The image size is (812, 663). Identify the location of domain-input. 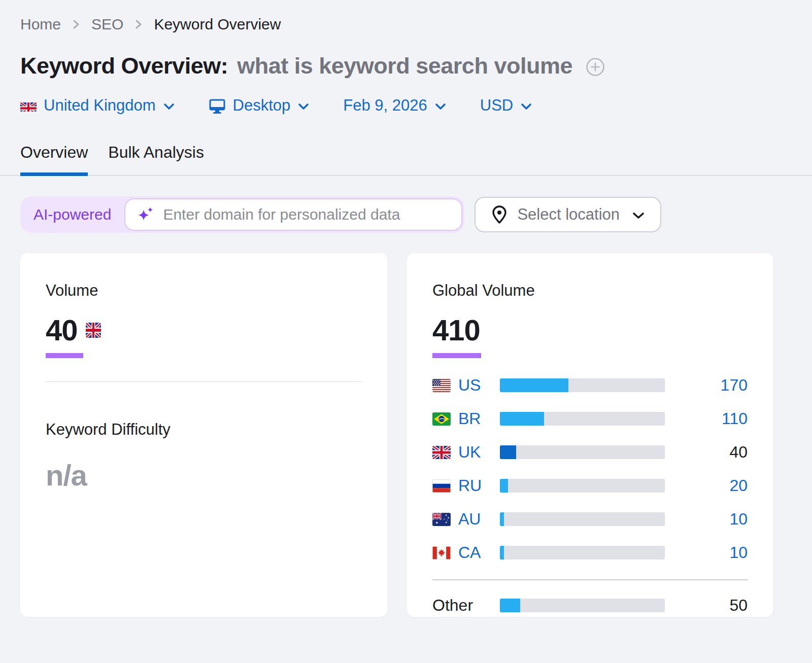
(307, 215).